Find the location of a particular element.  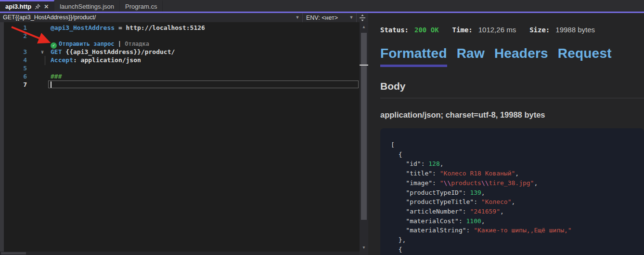

editor-line-5: 5 is located at coordinates (180, 68).